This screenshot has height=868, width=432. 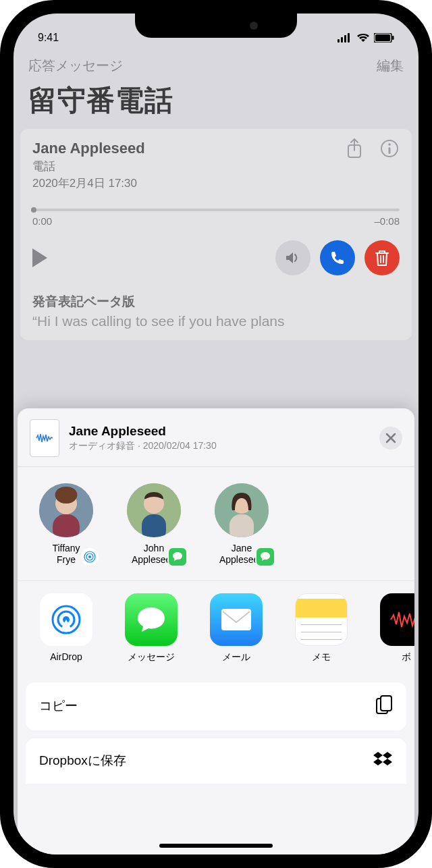 I want to click on status-time: 9:41, so click(x=49, y=38).